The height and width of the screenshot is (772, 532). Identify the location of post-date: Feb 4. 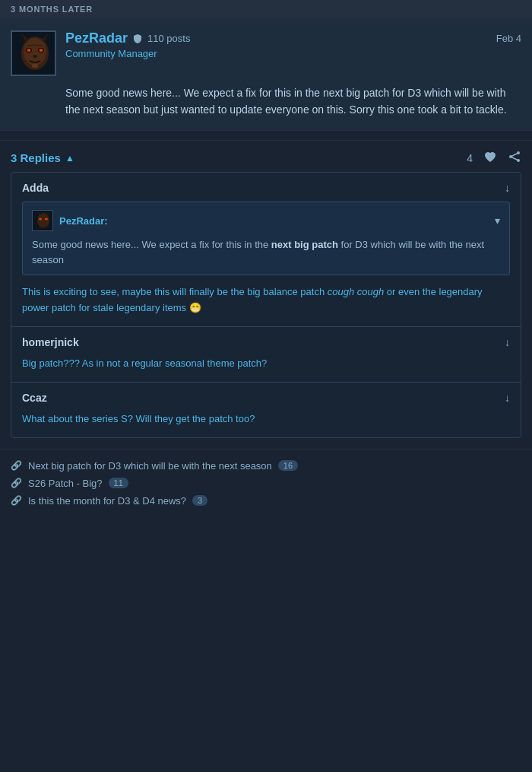
(509, 38).